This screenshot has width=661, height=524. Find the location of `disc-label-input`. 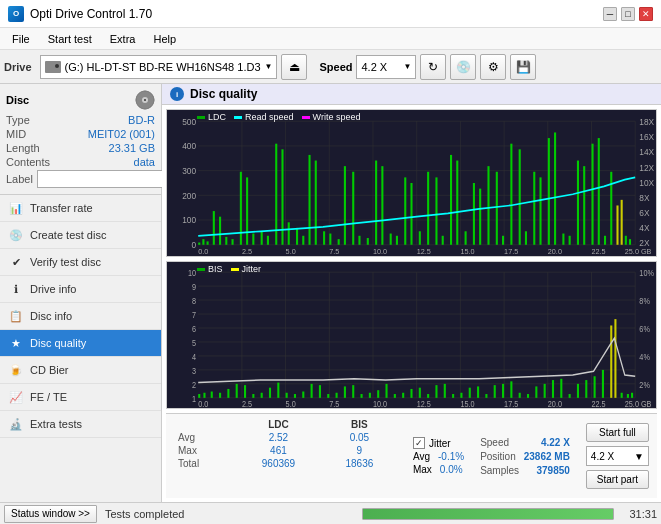

disc-label-input is located at coordinates (104, 179).